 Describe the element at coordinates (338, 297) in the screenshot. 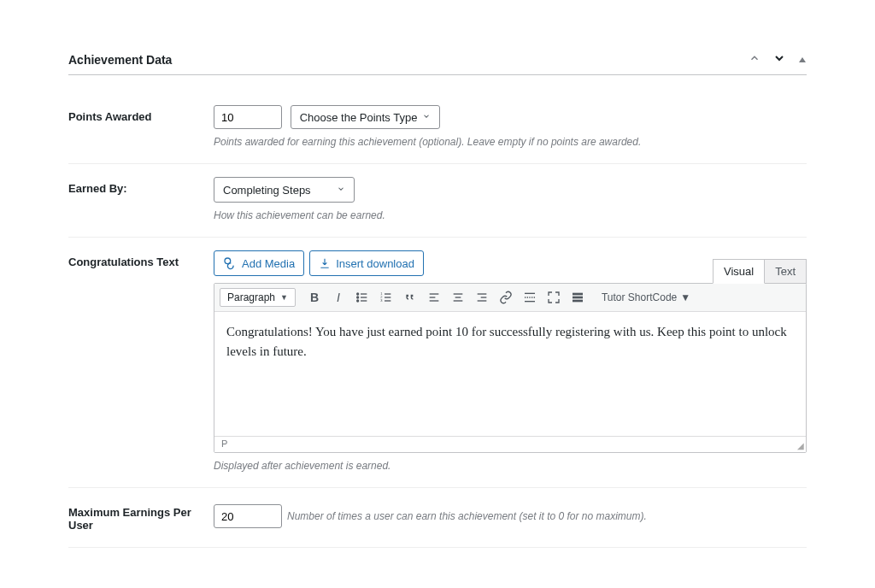

I see `italic-icon: I` at that location.